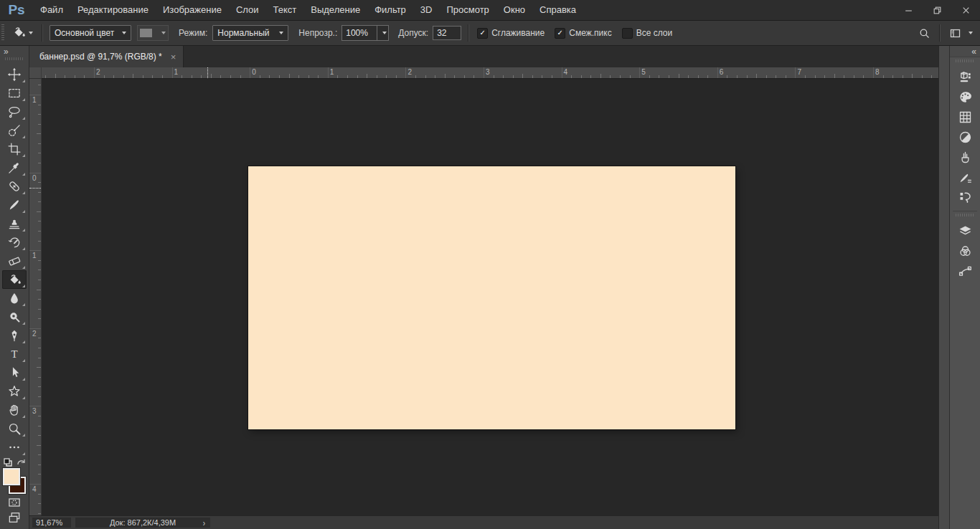 The height and width of the screenshot is (529, 980). What do you see at coordinates (965, 77) in the screenshot?
I see `properties-panel-icon` at bounding box center [965, 77].